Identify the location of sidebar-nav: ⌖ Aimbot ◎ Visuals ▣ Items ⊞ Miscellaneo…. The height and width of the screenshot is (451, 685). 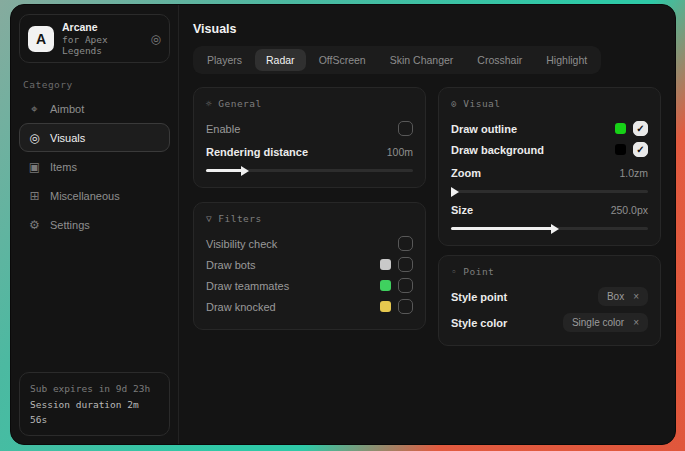
(94, 166).